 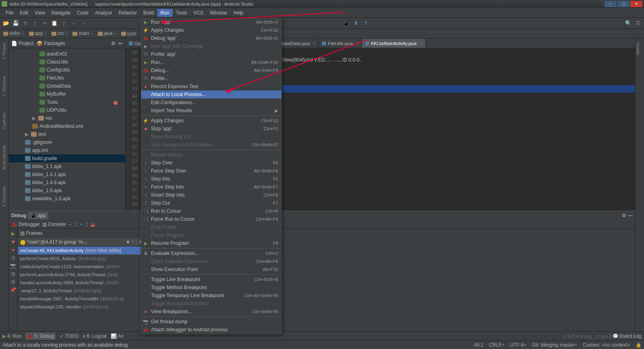 What do you see at coordinates (16, 23) in the screenshot?
I see `save-icon: 💾` at bounding box center [16, 23].